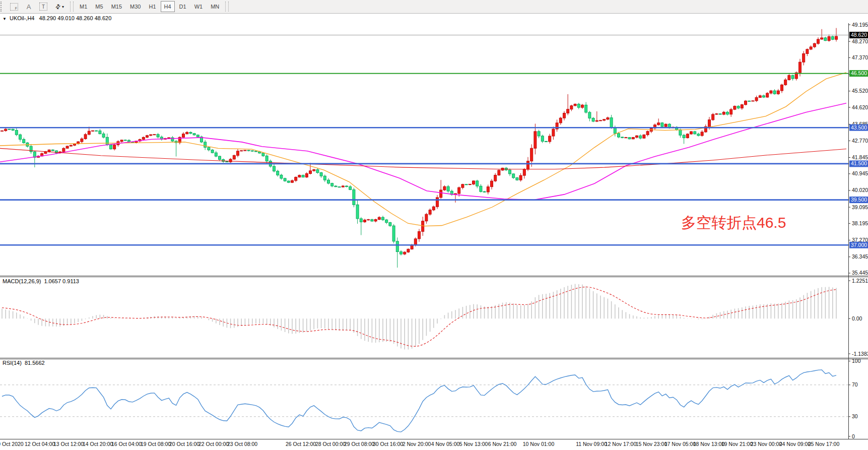 The width and height of the screenshot is (868, 450). I want to click on cursor-modes-icon: ⇄ ▾, so click(59, 7).